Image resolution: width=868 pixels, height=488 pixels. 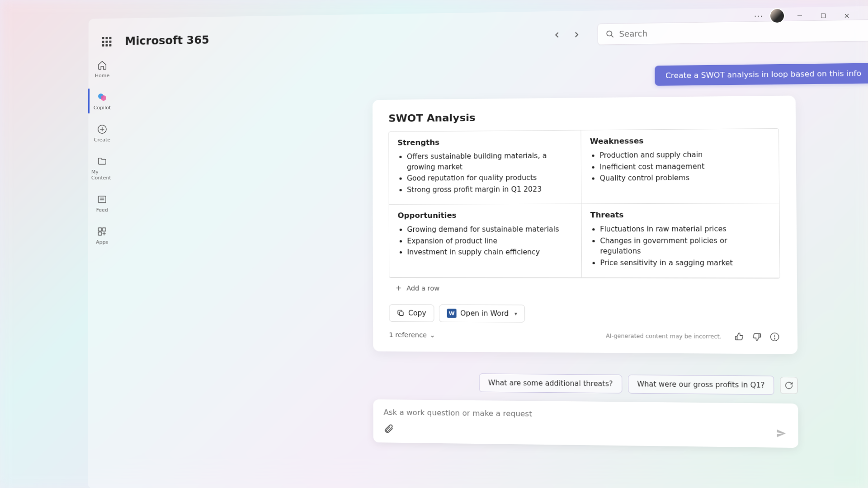 I want to click on sidebar-item-label: Feed, so click(x=102, y=210).